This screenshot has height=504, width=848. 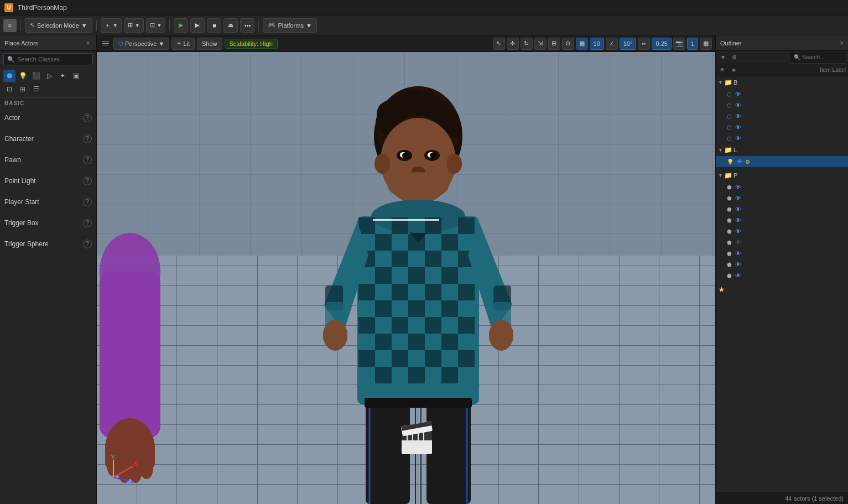 I want to click on eye-p1: 👁, so click(x=738, y=187).